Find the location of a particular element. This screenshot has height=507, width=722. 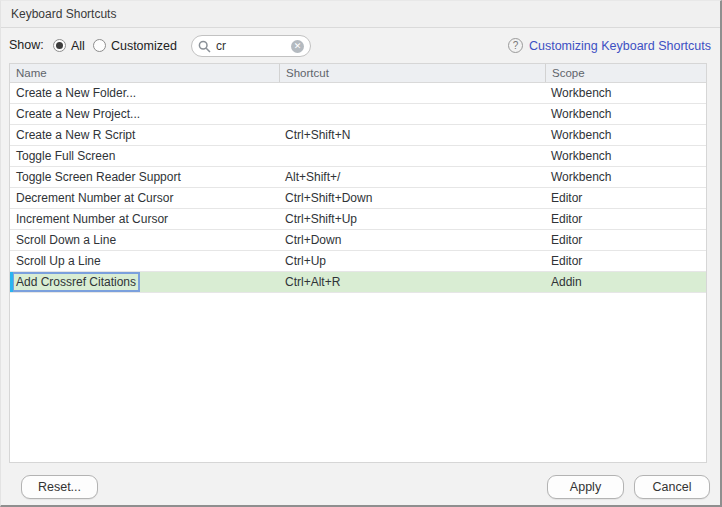

cell-shortcut: Ctrl+Down is located at coordinates (412, 240).